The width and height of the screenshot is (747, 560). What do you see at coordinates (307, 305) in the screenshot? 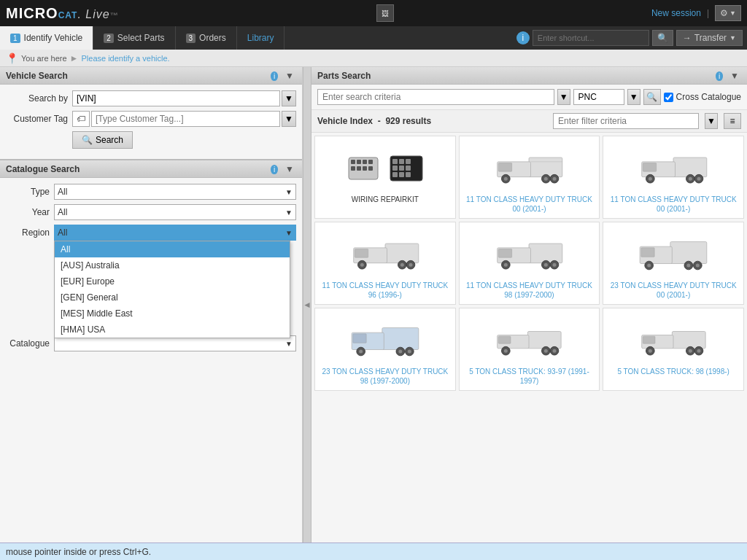
I see `collapse-handle: ◄` at bounding box center [307, 305].